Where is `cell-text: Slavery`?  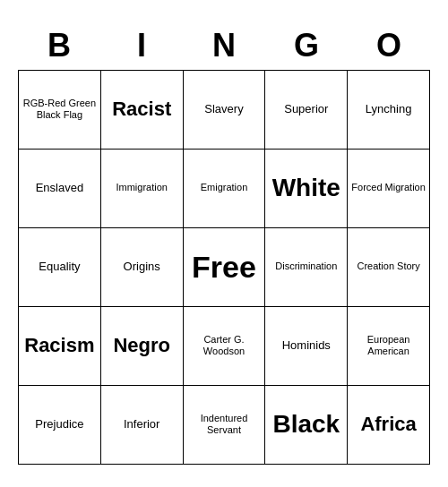
cell-text: Slavery is located at coordinates (224, 109).